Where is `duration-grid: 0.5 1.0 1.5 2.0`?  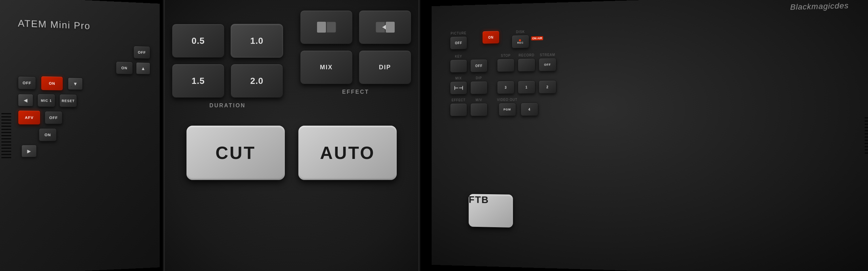
duration-grid: 0.5 1.0 1.5 2.0 is located at coordinates (228, 61).